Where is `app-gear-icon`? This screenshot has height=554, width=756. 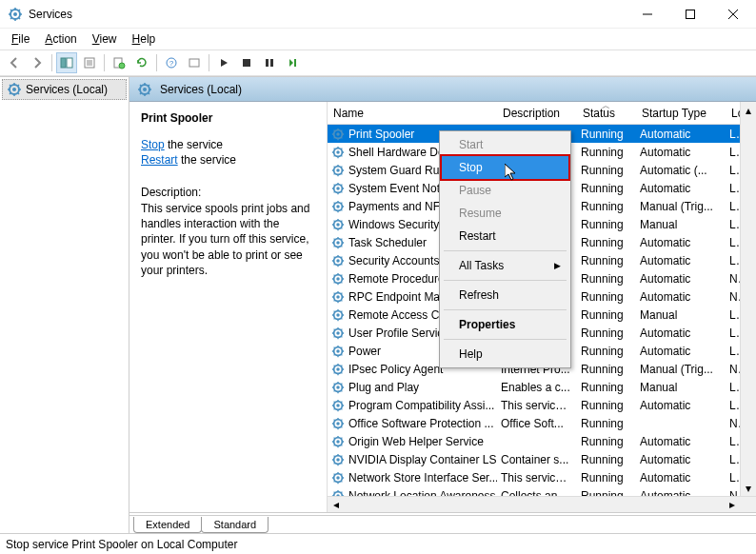
app-gear-icon is located at coordinates (15, 14).